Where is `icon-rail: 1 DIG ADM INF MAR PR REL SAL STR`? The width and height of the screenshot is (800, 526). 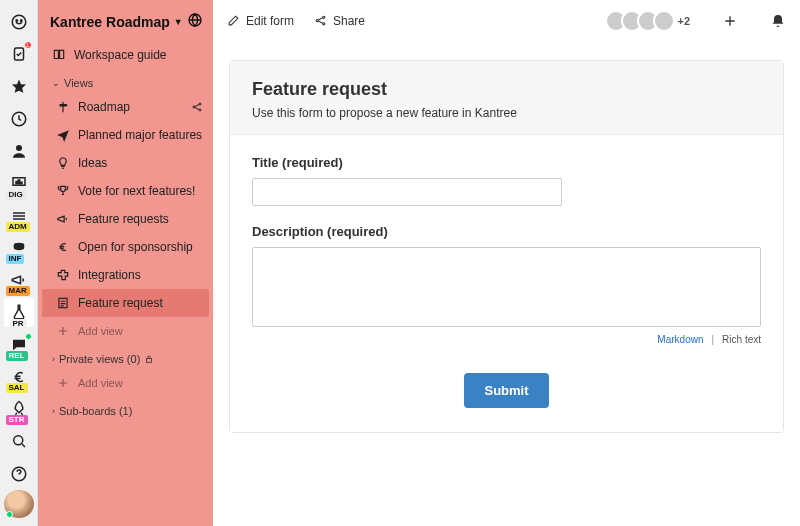
icon-rail: 1 DIG ADM INF MAR PR REL SAL STR is located at coordinates (19, 263).